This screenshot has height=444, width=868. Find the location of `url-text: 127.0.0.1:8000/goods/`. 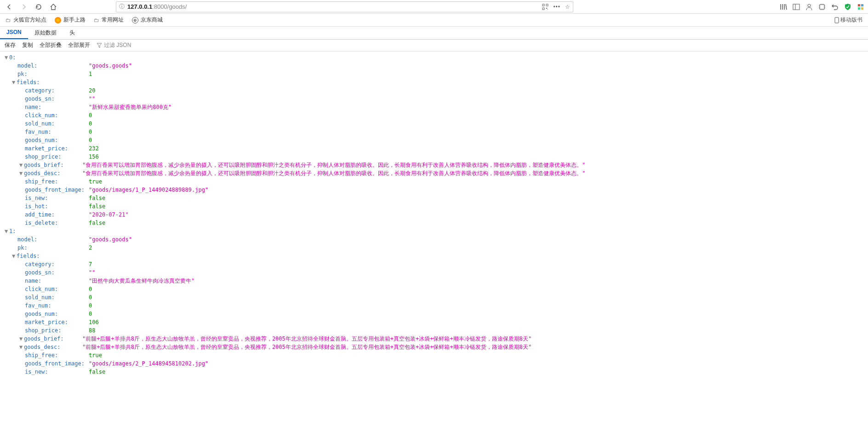

url-text: 127.0.0.1:8000/goods/ is located at coordinates (335, 6).